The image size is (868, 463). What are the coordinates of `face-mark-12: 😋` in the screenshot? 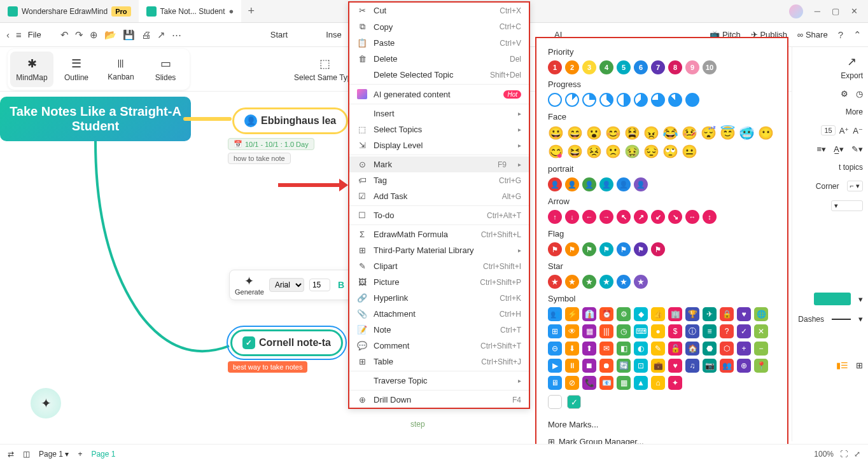 It's located at (556, 151).